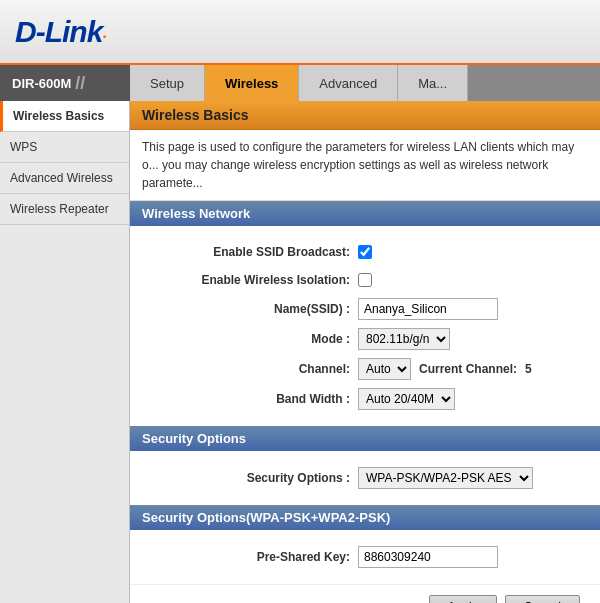 The width and height of the screenshot is (600, 603). I want to click on channel-value: Auto 1234 5678 91011 Current Channel: 5, so click(445, 369).